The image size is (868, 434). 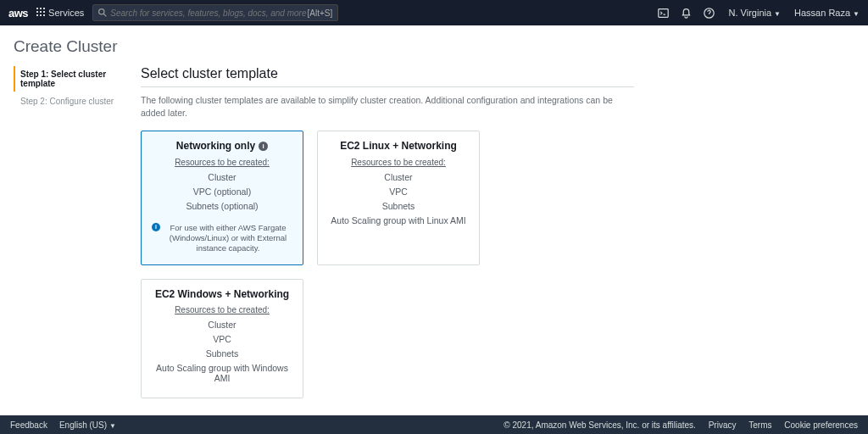 I want to click on cookie-preferences-link: Cookie preferences, so click(x=821, y=426).